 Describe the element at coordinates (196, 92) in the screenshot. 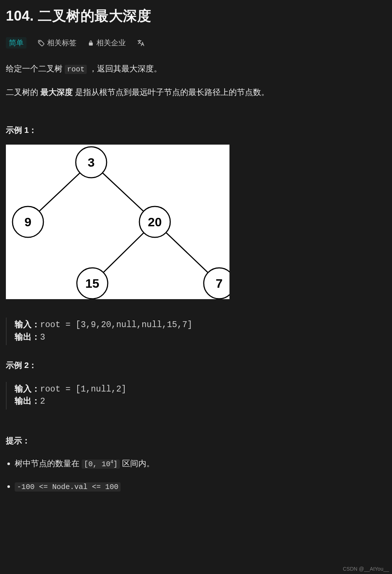

I see `problem-description-line2: 二叉树的 最大深度 是指从根节点到最远叶子节点的最长路径上的节点数。` at that location.